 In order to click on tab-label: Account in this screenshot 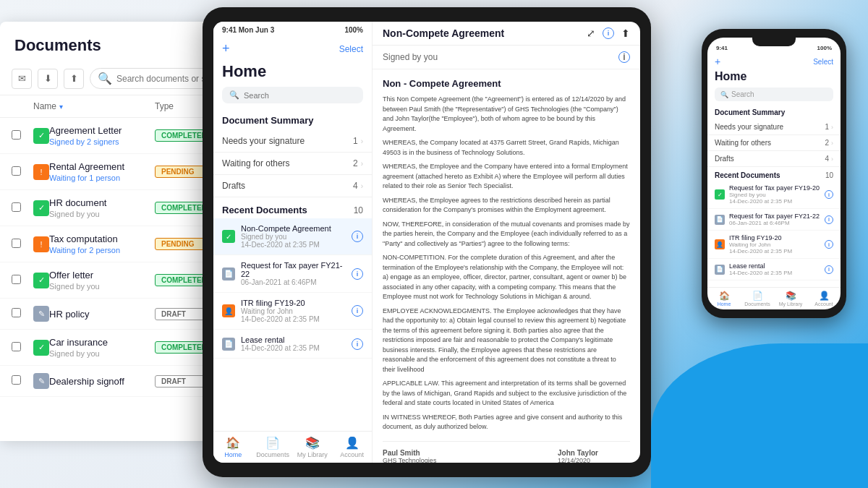, I will do `click(352, 455)`.